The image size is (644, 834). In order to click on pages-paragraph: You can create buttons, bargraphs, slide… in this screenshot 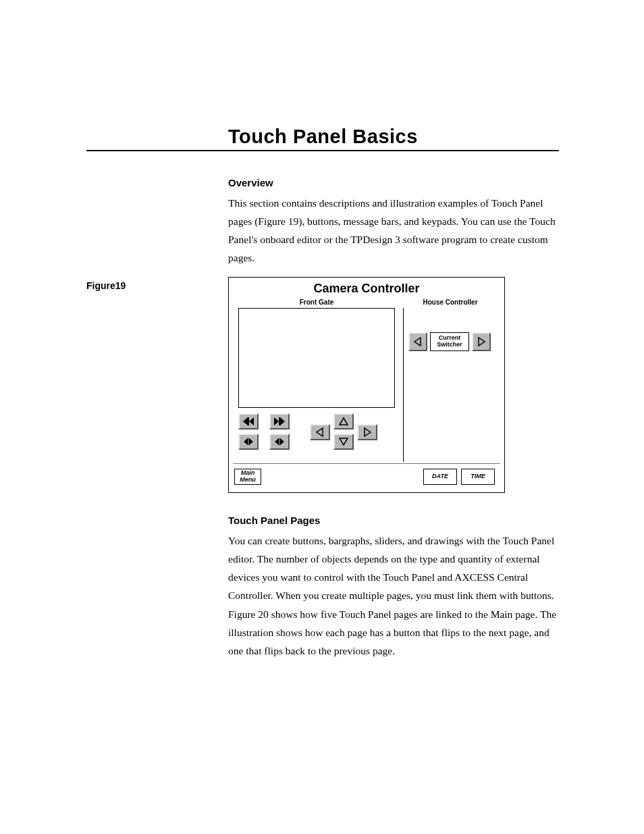, I will do `click(394, 596)`.